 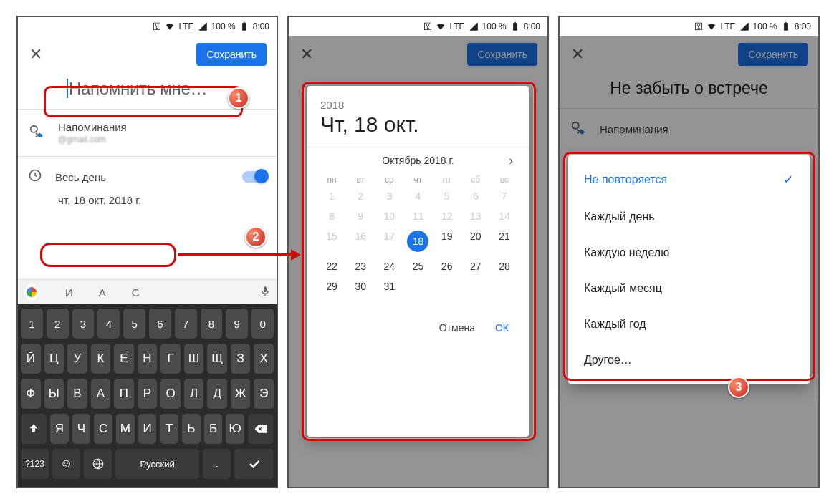 I want to click on calendar-day: 21, so click(x=504, y=241).